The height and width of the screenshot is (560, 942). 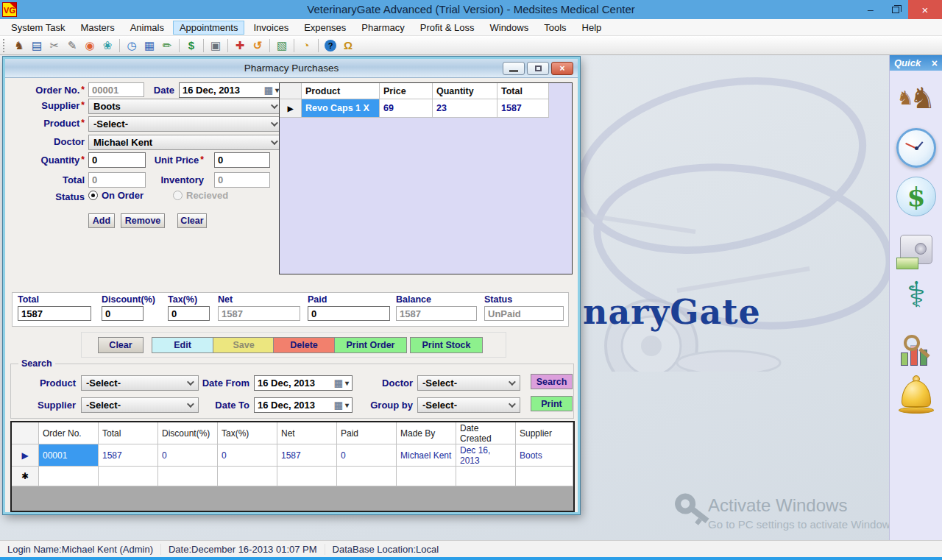 What do you see at coordinates (185, 106) in the screenshot?
I see `supplier-dropdown: Boots` at bounding box center [185, 106].